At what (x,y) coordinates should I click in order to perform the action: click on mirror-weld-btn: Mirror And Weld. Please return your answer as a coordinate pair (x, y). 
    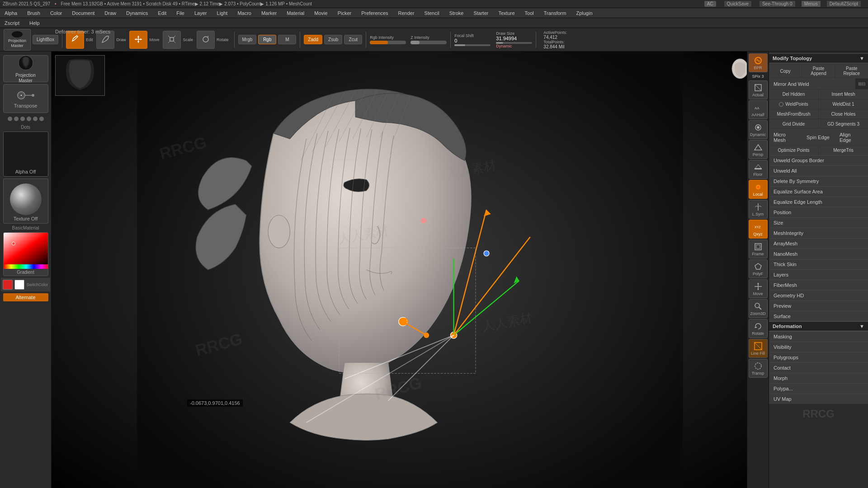
    Looking at the image, I should click on (812, 84).